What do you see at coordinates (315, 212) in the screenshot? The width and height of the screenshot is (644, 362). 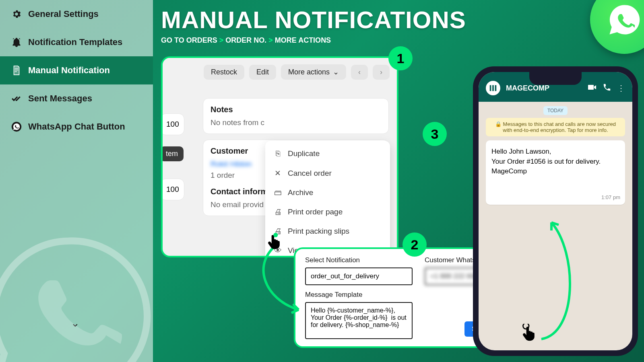 I see `menu-label: Print order page` at bounding box center [315, 212].